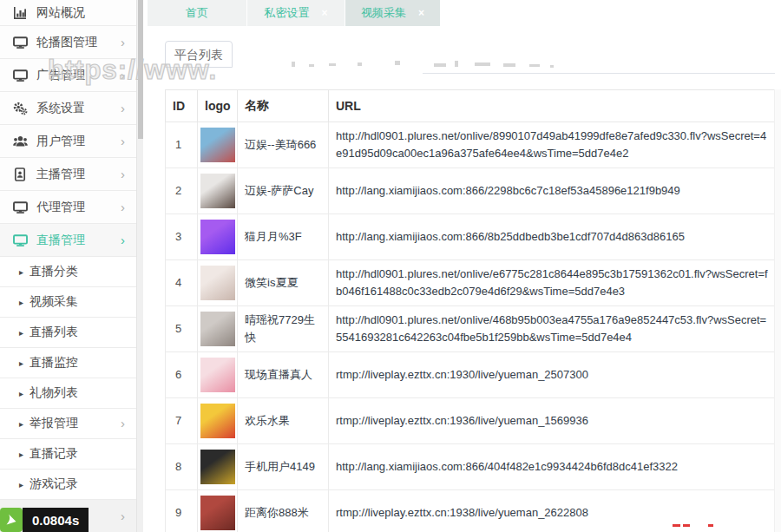 This screenshot has width=781, height=532. Describe the element at coordinates (283, 511) in the screenshot. I see `name-cell: 距离你888米` at that location.